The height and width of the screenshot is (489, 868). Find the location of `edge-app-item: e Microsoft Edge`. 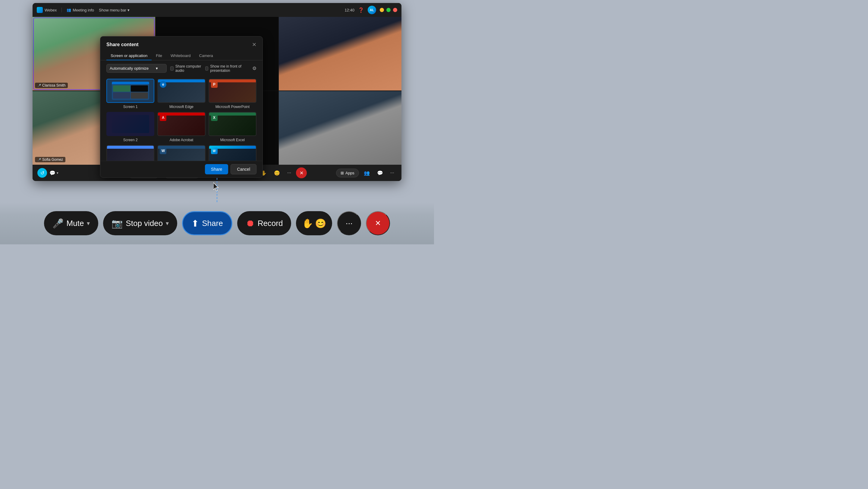

edge-app-item: e Microsoft Edge is located at coordinates (181, 94).